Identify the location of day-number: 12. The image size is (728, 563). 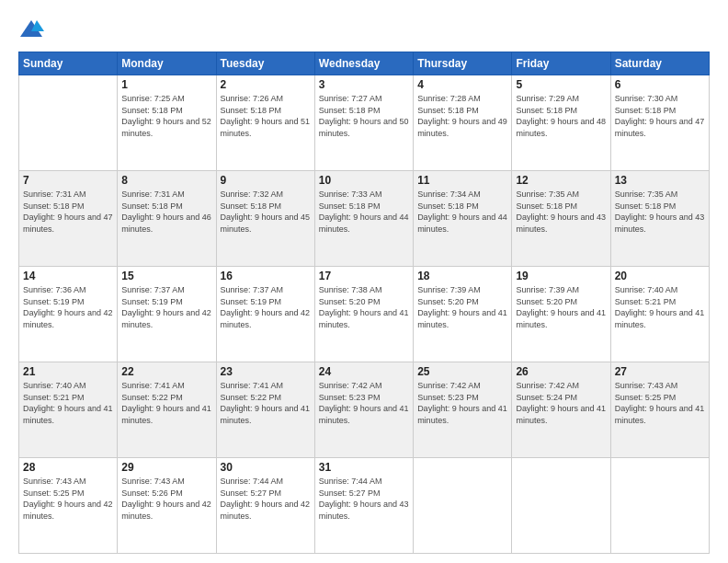
(561, 180).